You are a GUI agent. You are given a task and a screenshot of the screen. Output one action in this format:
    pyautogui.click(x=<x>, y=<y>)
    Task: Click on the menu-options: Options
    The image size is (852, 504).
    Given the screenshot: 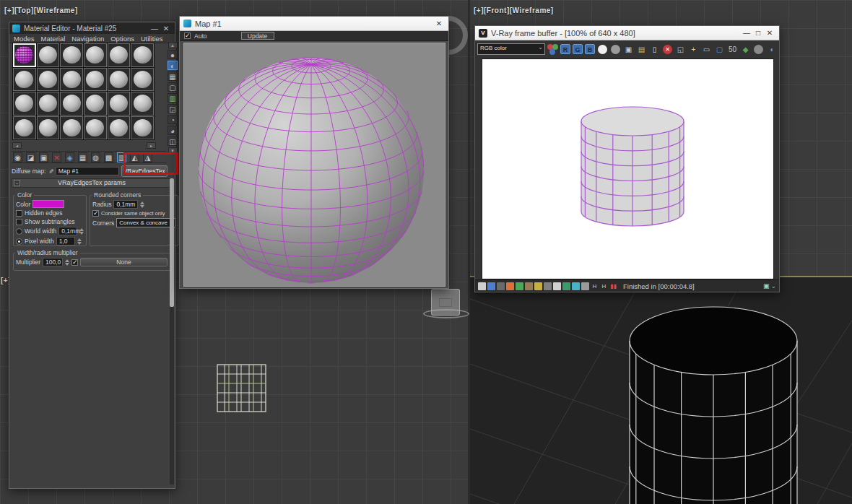 What is the action you would take?
    pyautogui.click(x=123, y=38)
    